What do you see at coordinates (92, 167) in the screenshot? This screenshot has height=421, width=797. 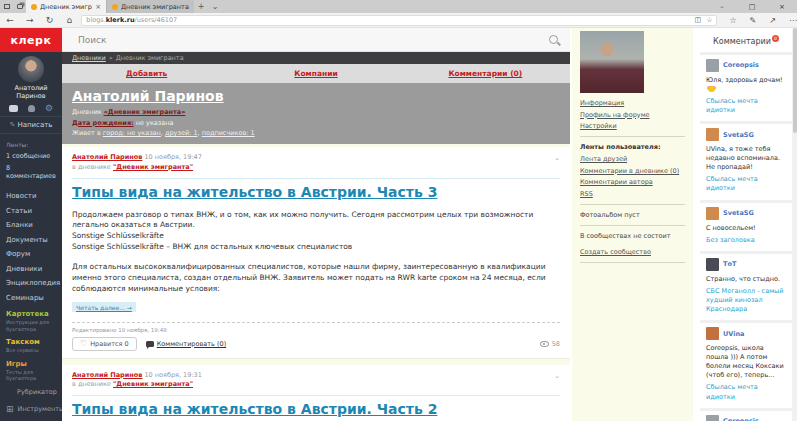 I see `in-diary-label: в дневнике` at bounding box center [92, 167].